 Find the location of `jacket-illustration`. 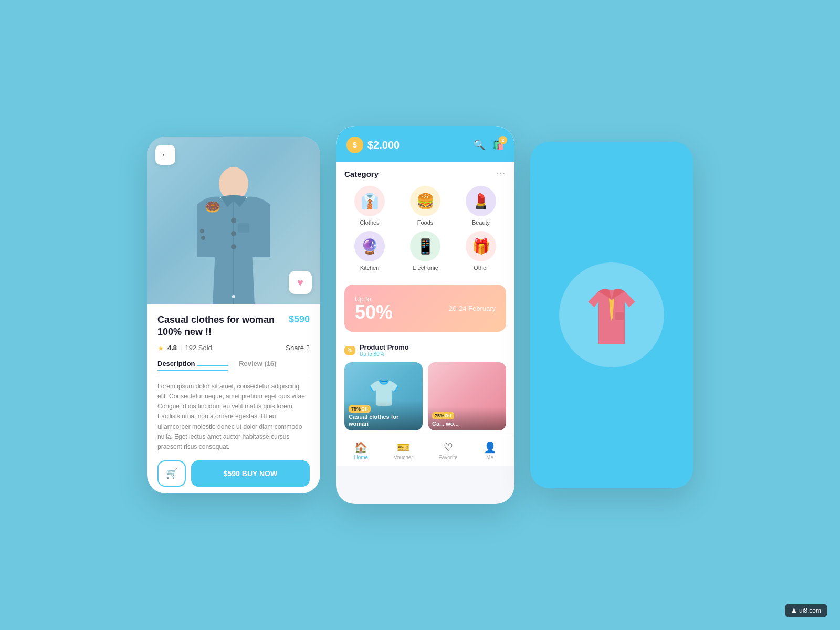

jacket-illustration is located at coordinates (234, 228).